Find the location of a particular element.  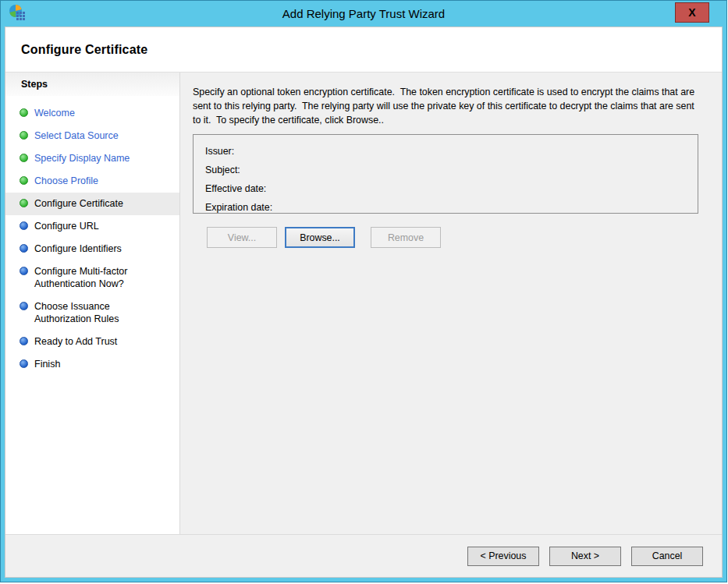

step-item-specify-display-name: Specify Display Name is located at coordinates (92, 159).